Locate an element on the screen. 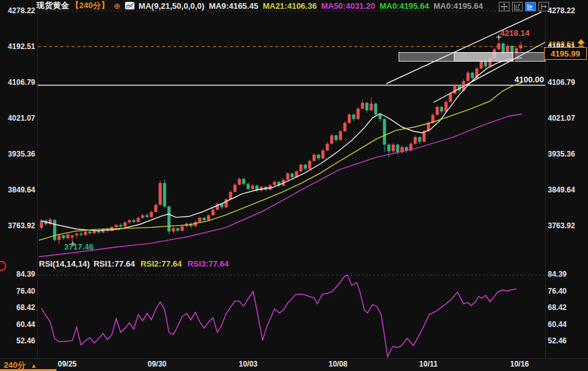  price-axis-label-left: 4021.07 is located at coordinates (18, 118).